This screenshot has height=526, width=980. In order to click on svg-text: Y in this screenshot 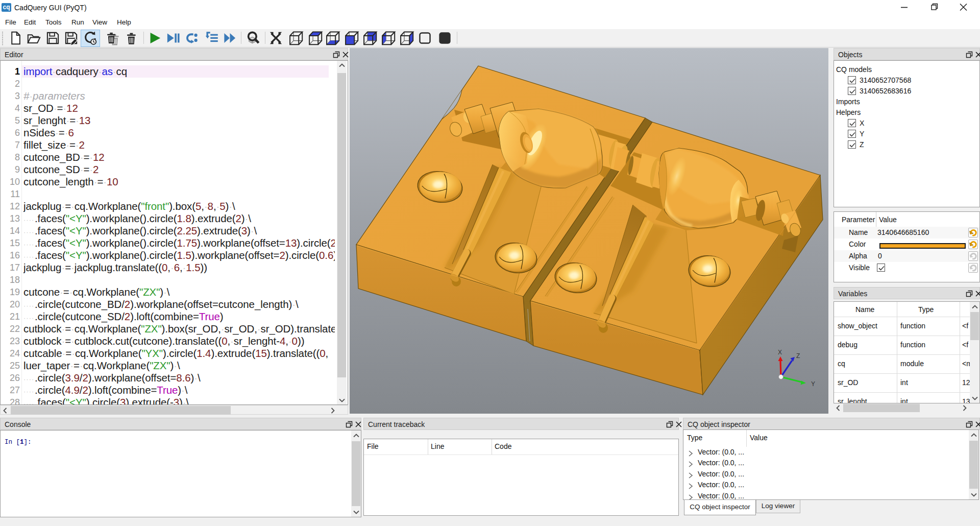, I will do `click(813, 384)`.